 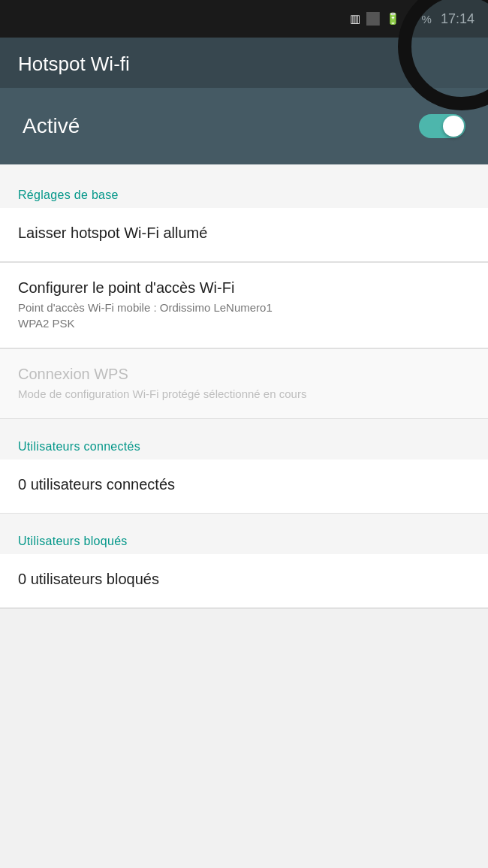 I want to click on item-subtitle-wps: Mode de configuration Wi-Fi protégé séle…, so click(x=244, y=393).